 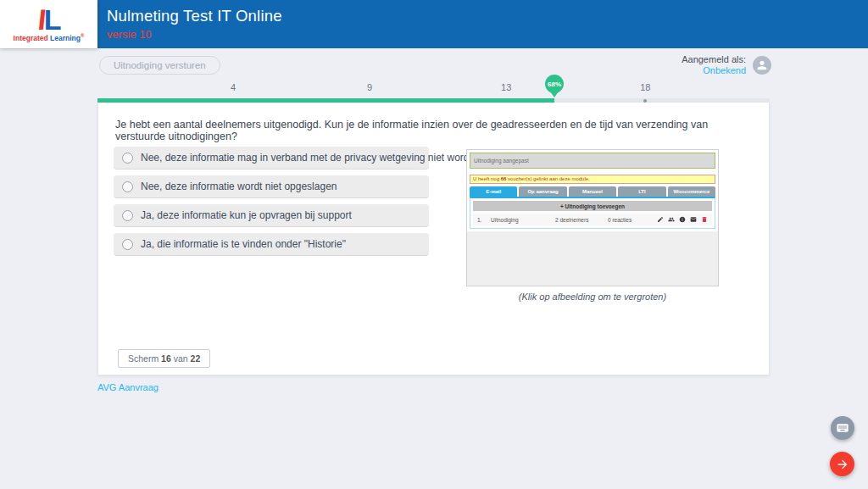 What do you see at coordinates (271, 186) in the screenshot?
I see `answer-option-2: Nee, deze informatie wordt niet opgeslag…` at bounding box center [271, 186].